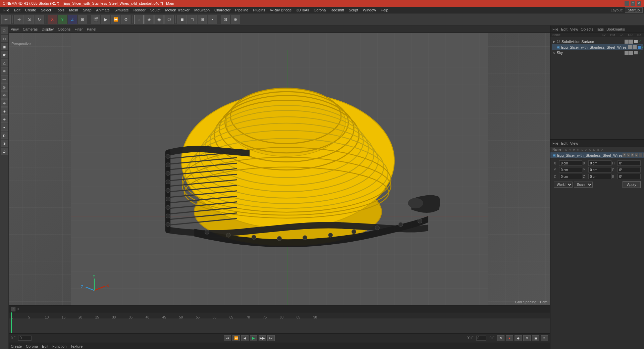  Describe the element at coordinates (600, 170) in the screenshot. I see `y-rot-input` at that location.